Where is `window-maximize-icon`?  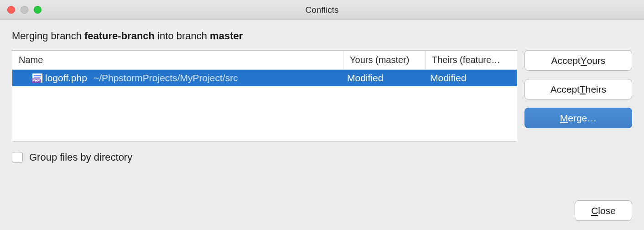 window-maximize-icon is located at coordinates (37, 10).